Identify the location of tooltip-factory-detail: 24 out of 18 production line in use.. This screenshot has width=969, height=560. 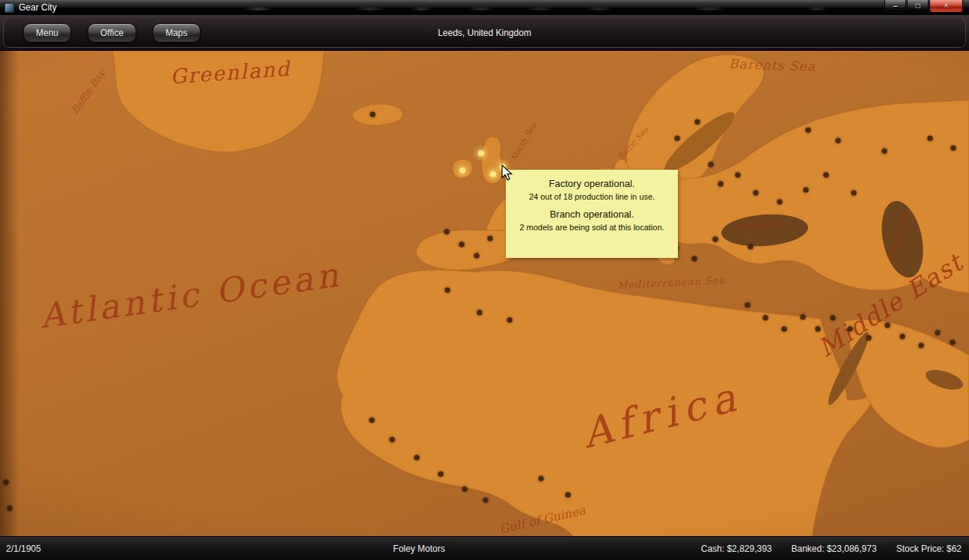
(592, 197).